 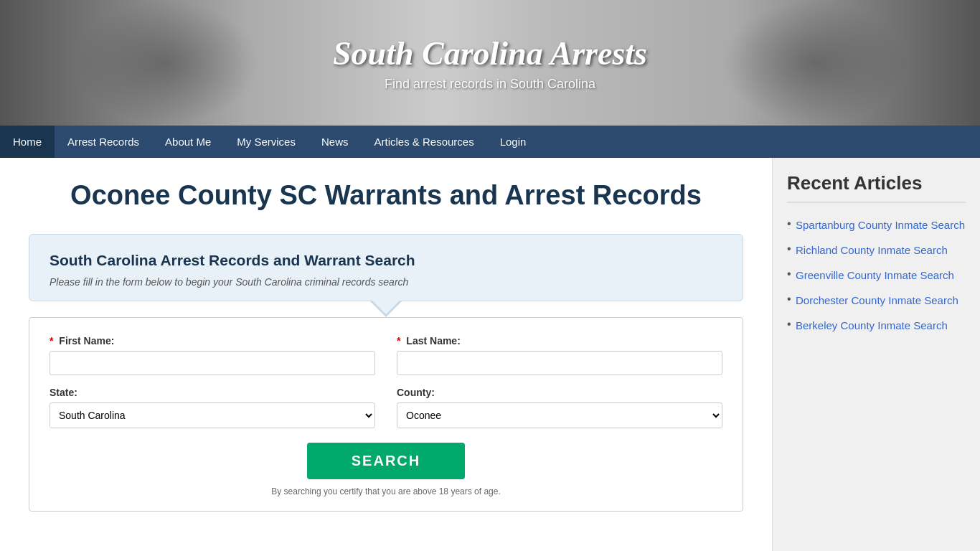 What do you see at coordinates (386, 461) in the screenshot?
I see `search-button: SEARCH` at bounding box center [386, 461].